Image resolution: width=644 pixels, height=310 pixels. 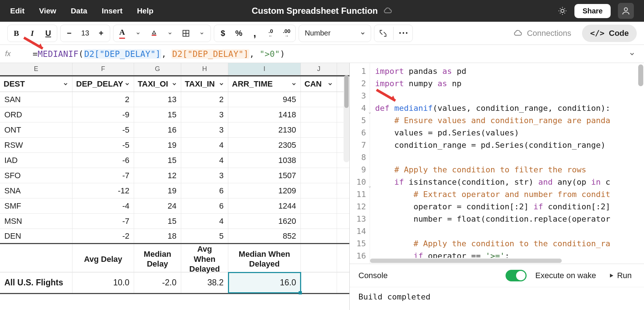 What do you see at coordinates (103, 69) in the screenshot?
I see `column-header-F: F` at bounding box center [103, 69].